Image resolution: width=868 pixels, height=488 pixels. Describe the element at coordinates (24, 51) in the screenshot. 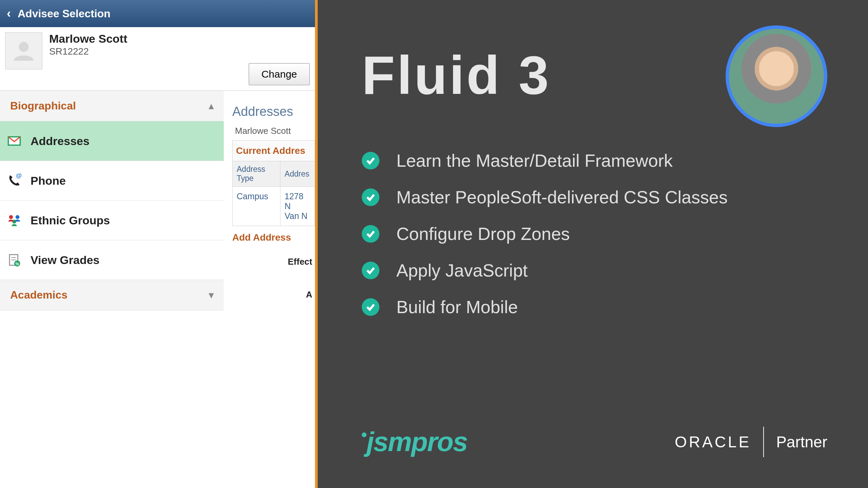

I see `avatar` at that location.